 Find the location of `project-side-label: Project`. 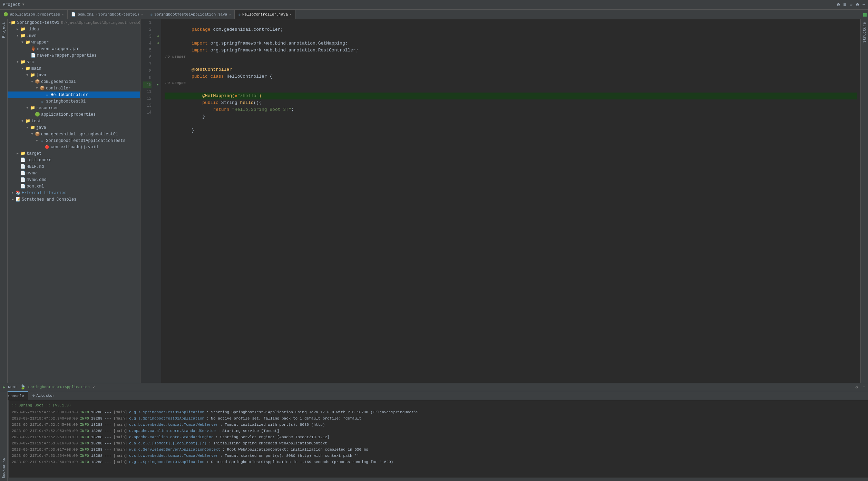

project-side-label: Project is located at coordinates (4, 30).